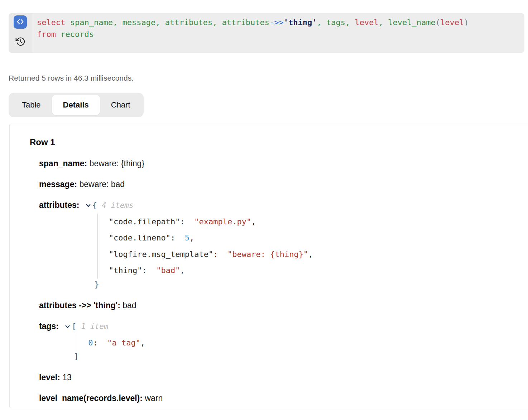 The image size is (528, 420). Describe the element at coordinates (117, 163) in the screenshot. I see `field-value: beware: {thing}` at that location.